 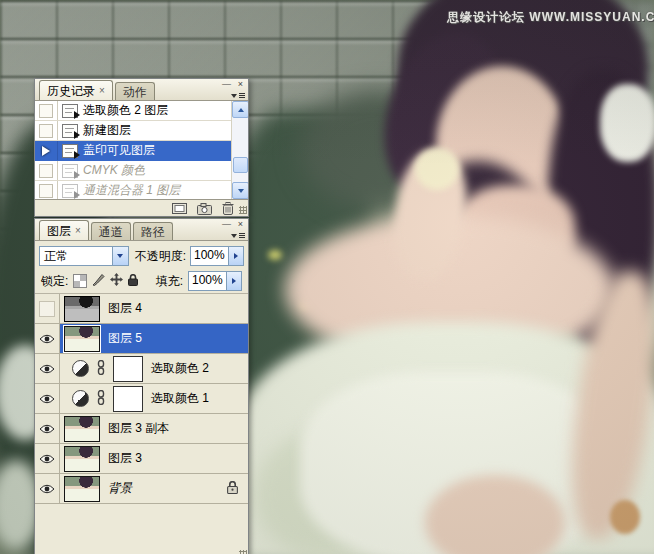 What do you see at coordinates (240, 150) in the screenshot?
I see `history-scrollbar` at bounding box center [240, 150].